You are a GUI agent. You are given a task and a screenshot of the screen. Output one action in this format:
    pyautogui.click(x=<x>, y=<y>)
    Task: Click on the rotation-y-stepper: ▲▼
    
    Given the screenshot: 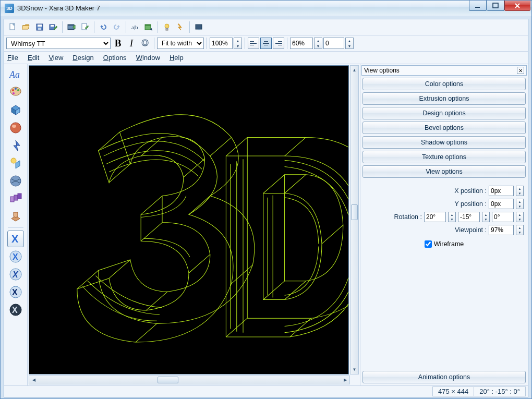 What is the action you would take?
    pyautogui.click(x=486, y=217)
    